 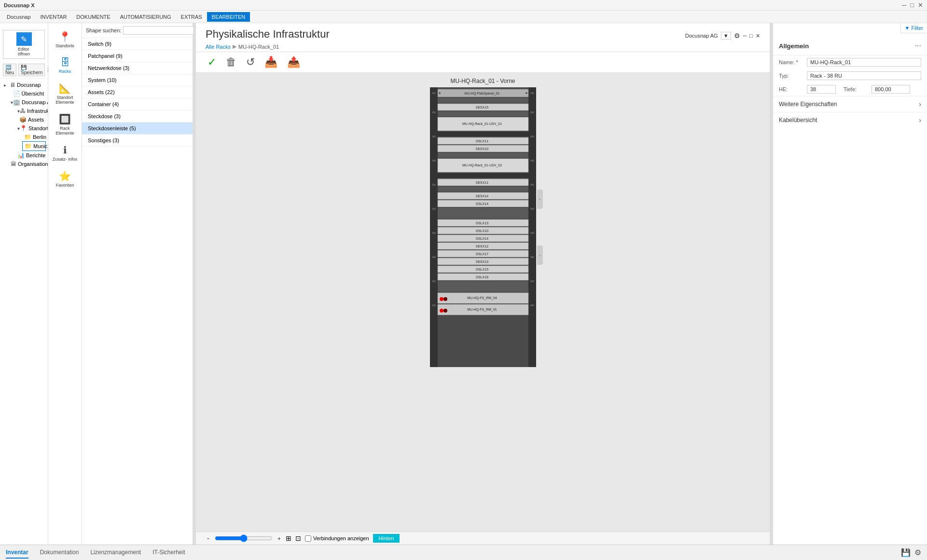 What do you see at coordinates (279, 538) in the screenshot?
I see `zoom-plus-icon: ＋` at bounding box center [279, 538].